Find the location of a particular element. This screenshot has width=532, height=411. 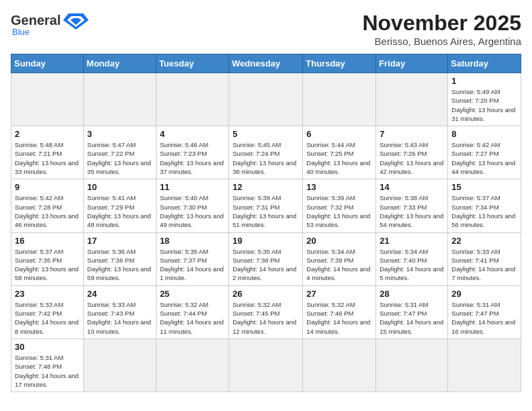

calendar-day-cell: 27Sunrise: 5:32 AM Sunset: 7:46 PM Dayli… is located at coordinates (340, 312).